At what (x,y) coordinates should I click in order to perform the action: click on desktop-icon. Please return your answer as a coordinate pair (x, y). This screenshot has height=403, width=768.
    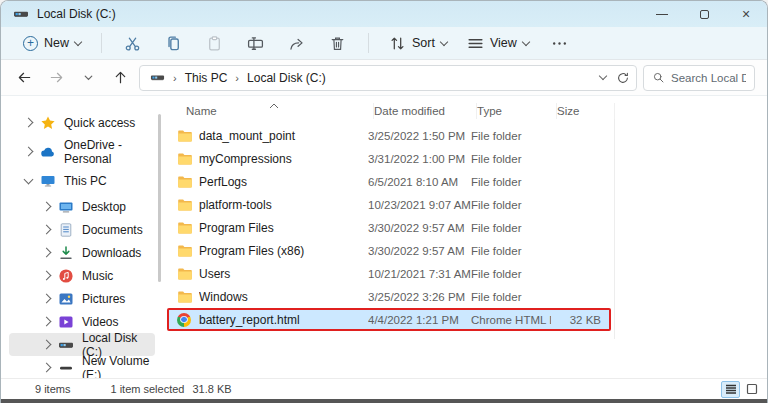
    Looking at the image, I should click on (66, 207).